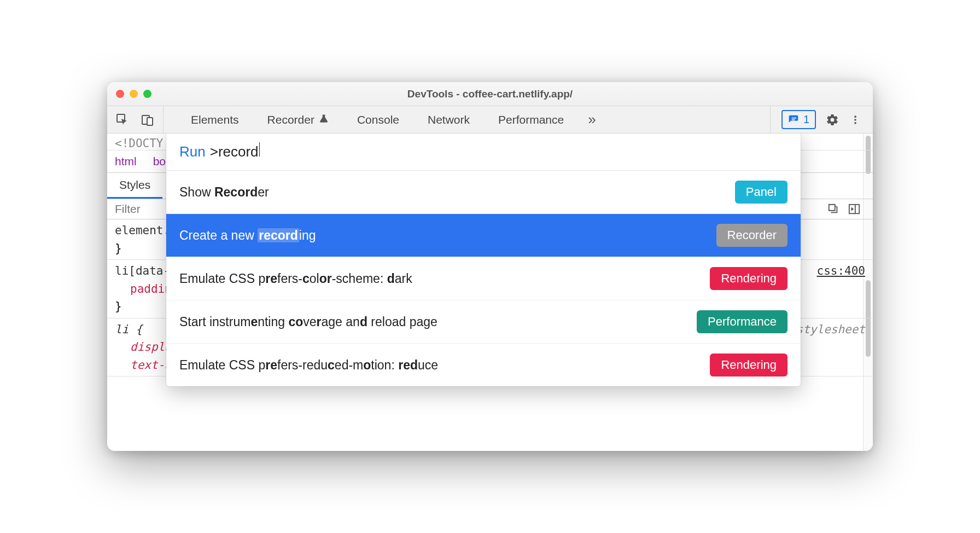 This screenshot has width=980, height=533. What do you see at coordinates (298, 119) in the screenshot?
I see `tab-recorder: Recorder` at bounding box center [298, 119].